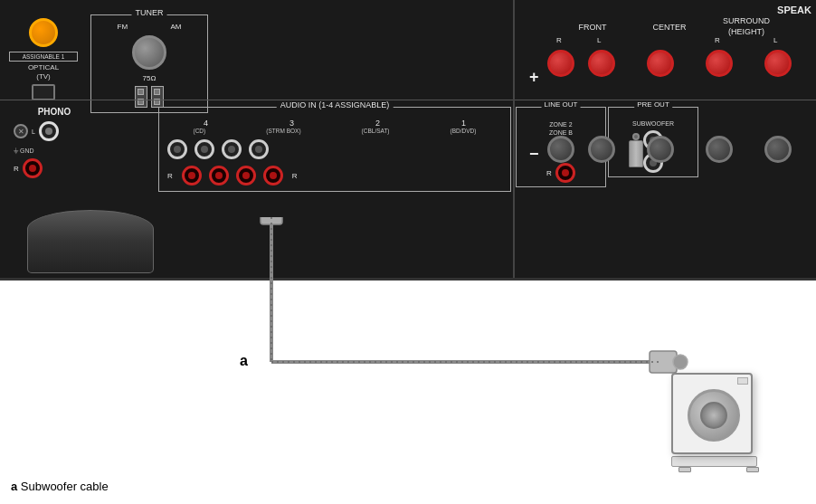 The width and height of the screenshot is (816, 504). What do you see at coordinates (778, 149) in the screenshot?
I see `sp-surround-l-neg` at bounding box center [778, 149].